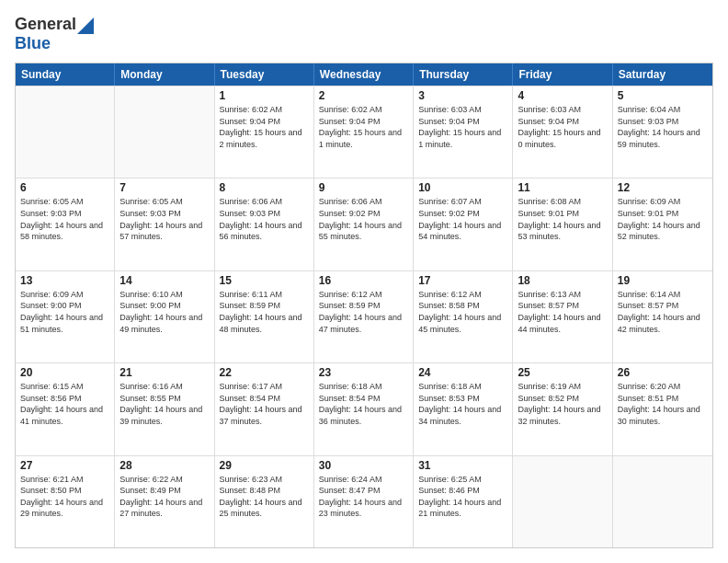 The width and height of the screenshot is (728, 563). What do you see at coordinates (64, 188) in the screenshot?
I see `day-number: 6` at bounding box center [64, 188].